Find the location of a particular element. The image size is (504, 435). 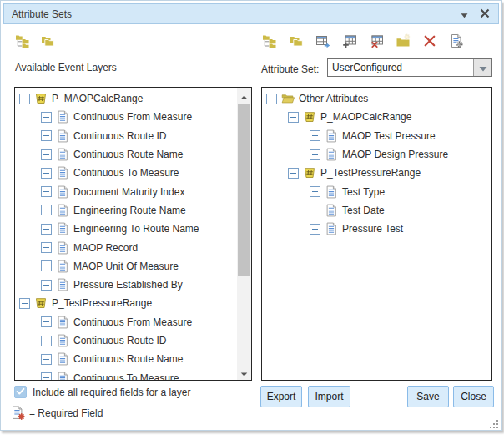

tree-item: MAOP Unit Of Measure is located at coordinates (126, 266).